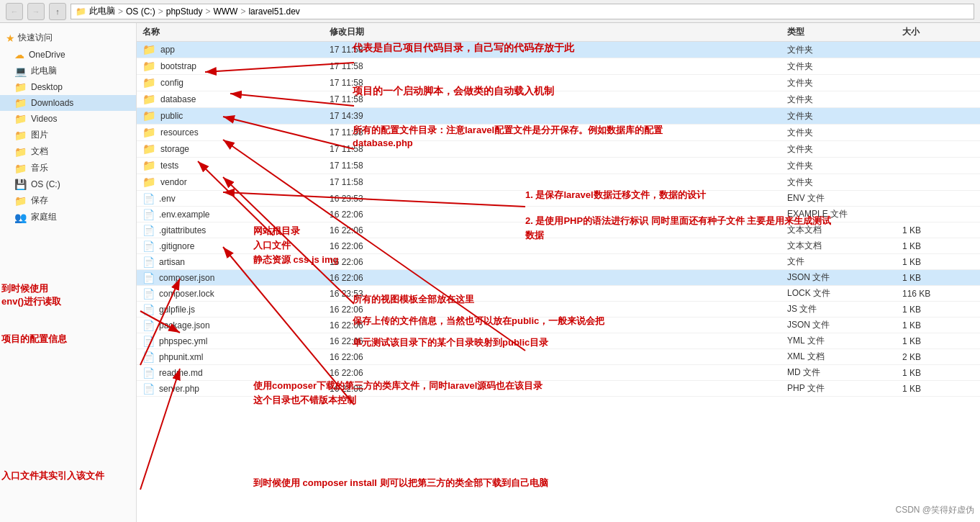 Image resolution: width=980 pixels, height=522 pixels. I want to click on file-name: package.json, so click(184, 325).